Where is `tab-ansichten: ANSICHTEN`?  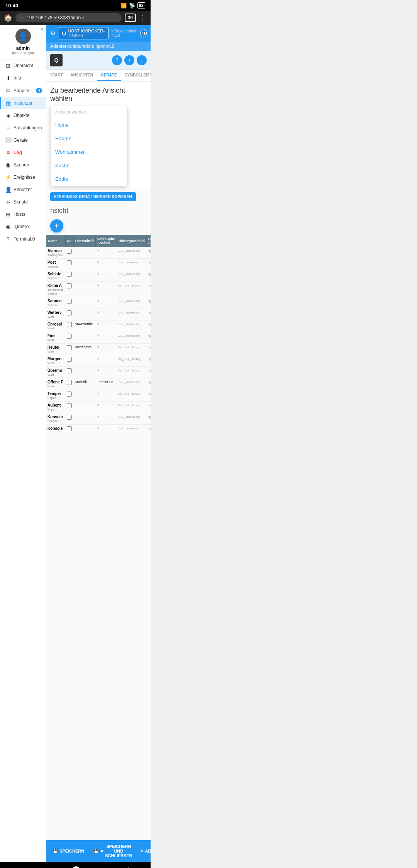 tab-ansichten: ANSICHTEN is located at coordinates (82, 76).